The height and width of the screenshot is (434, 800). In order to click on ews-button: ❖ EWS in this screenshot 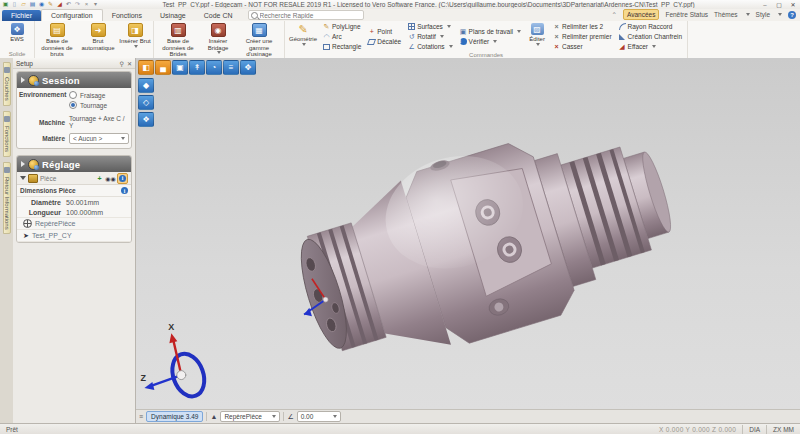, I will do `click(17, 36)`.